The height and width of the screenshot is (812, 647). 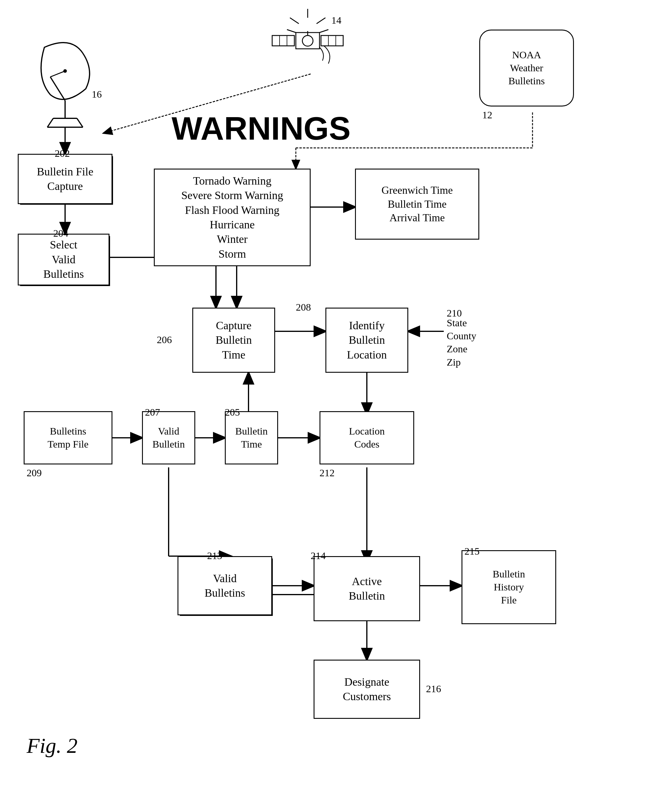 I want to click on select-valid-bulletins-box: Select Valid Bulletins, so click(x=64, y=259).